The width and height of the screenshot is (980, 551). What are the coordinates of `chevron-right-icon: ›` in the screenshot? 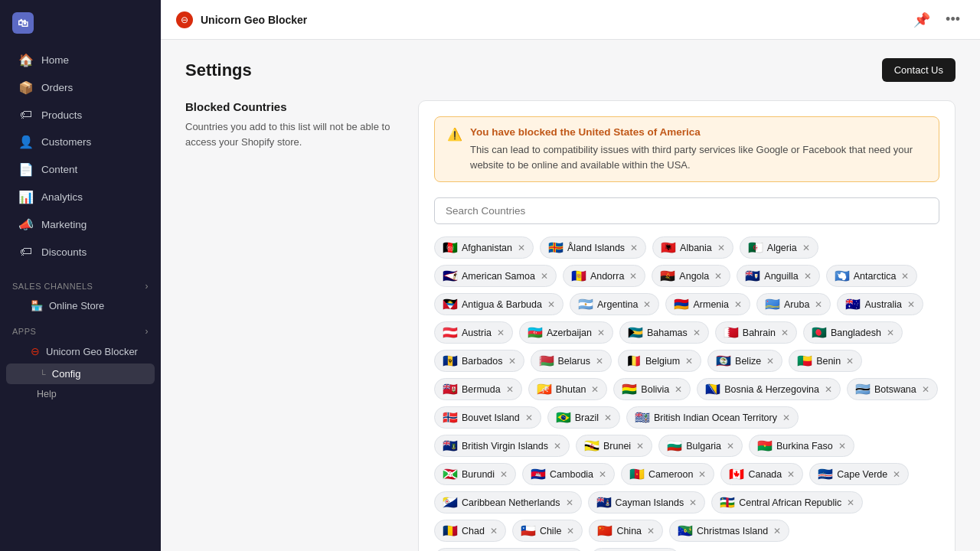 It's located at (147, 286).